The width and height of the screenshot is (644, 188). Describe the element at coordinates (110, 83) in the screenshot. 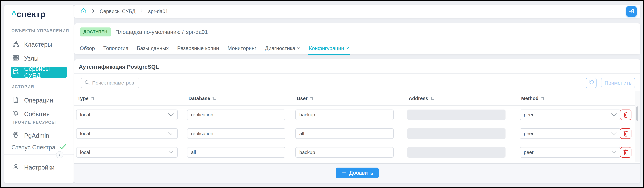

I see `search-box` at that location.